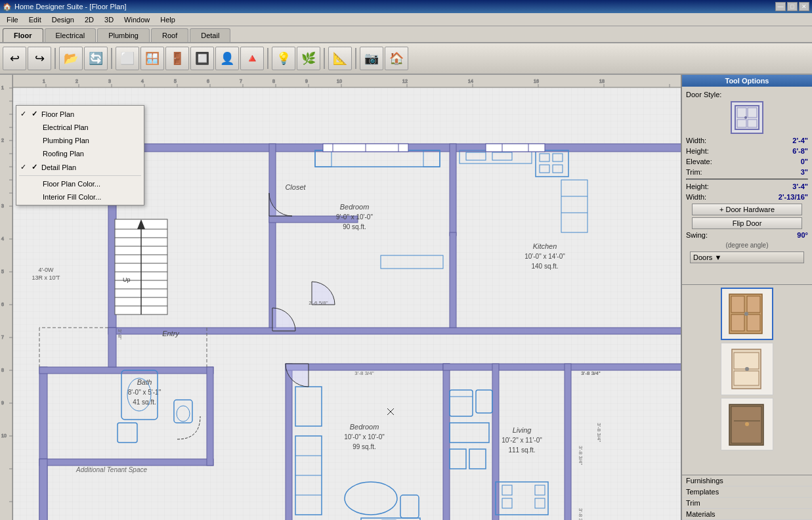 This screenshot has height=520, width=812. I want to click on left-ruler: 1 2 3 4 5 6 7 8 9 10, so click(7, 297).